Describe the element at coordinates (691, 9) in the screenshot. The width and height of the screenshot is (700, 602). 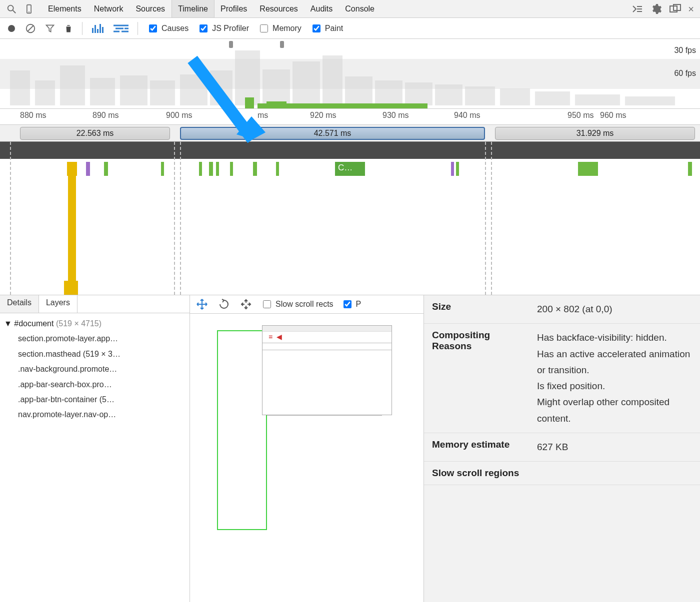
I see `close-icon: ×` at that location.